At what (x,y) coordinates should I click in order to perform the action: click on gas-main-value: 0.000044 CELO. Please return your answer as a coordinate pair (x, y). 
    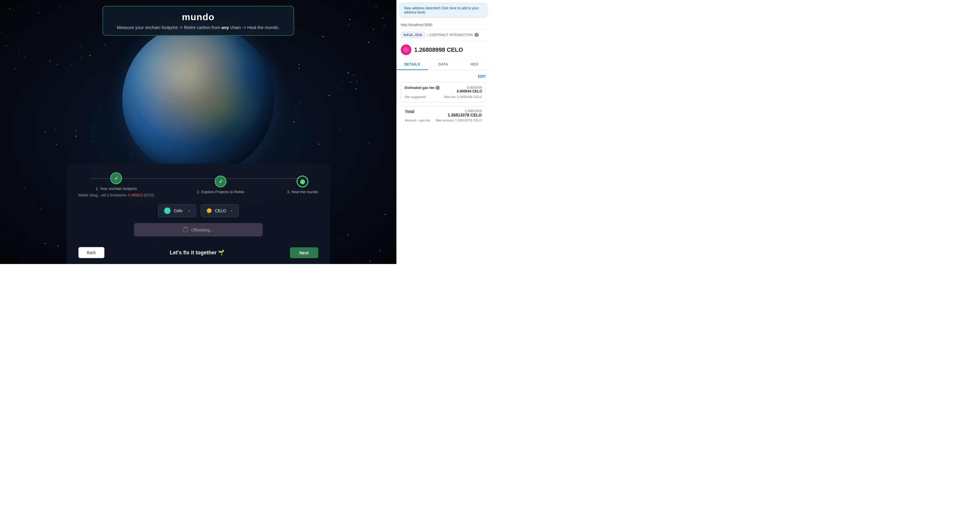
    Looking at the image, I should click on (469, 91).